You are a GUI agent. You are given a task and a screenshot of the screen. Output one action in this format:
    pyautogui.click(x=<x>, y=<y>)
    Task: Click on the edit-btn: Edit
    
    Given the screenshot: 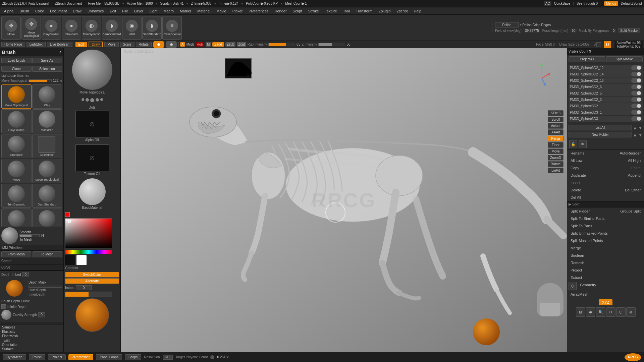 What is the action you would take?
    pyautogui.click(x=81, y=44)
    